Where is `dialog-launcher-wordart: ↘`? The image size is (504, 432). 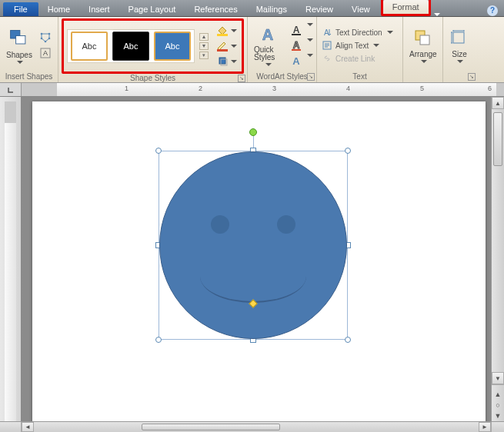
dialog-launcher-wordart: ↘ is located at coordinates (311, 77).